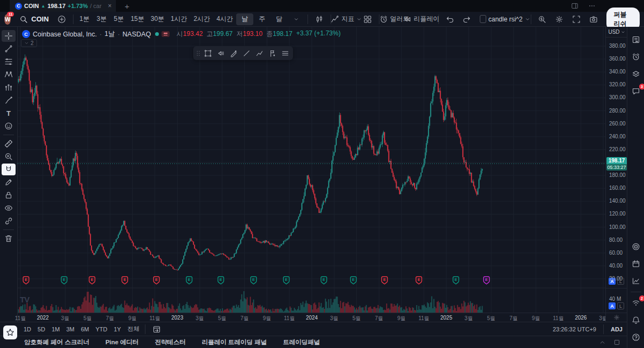 This screenshot has width=644, height=348. Describe the element at coordinates (84, 19) in the screenshot. I see `interval-button-1: 1분` at that location.